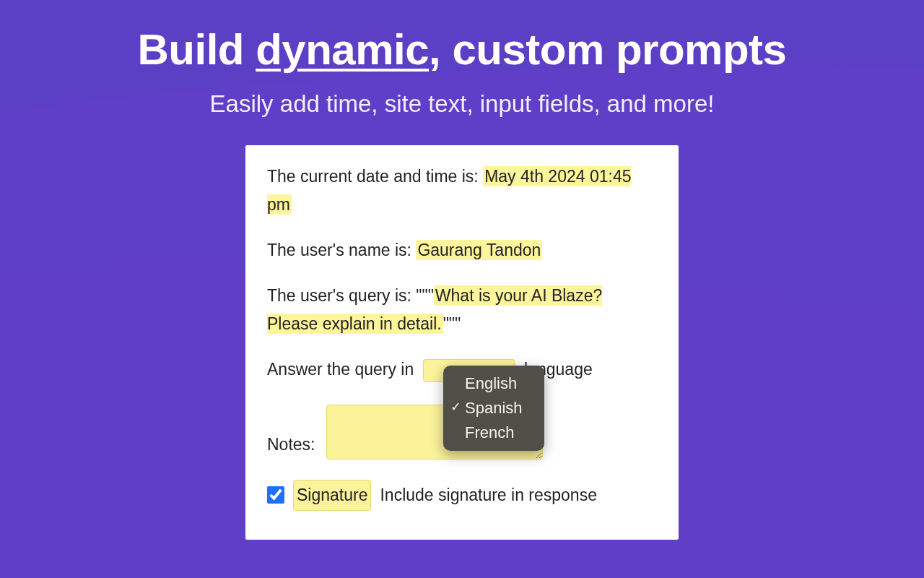 Image resolution: width=924 pixels, height=578 pixels. Describe the element at coordinates (197, 49) in the screenshot. I see `hero-title-pre: Build` at that location.